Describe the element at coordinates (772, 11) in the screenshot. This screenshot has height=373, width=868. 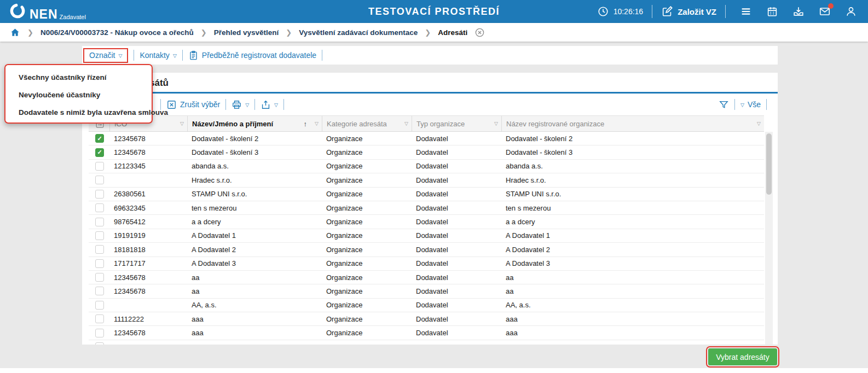
I see `calendar-button` at that location.